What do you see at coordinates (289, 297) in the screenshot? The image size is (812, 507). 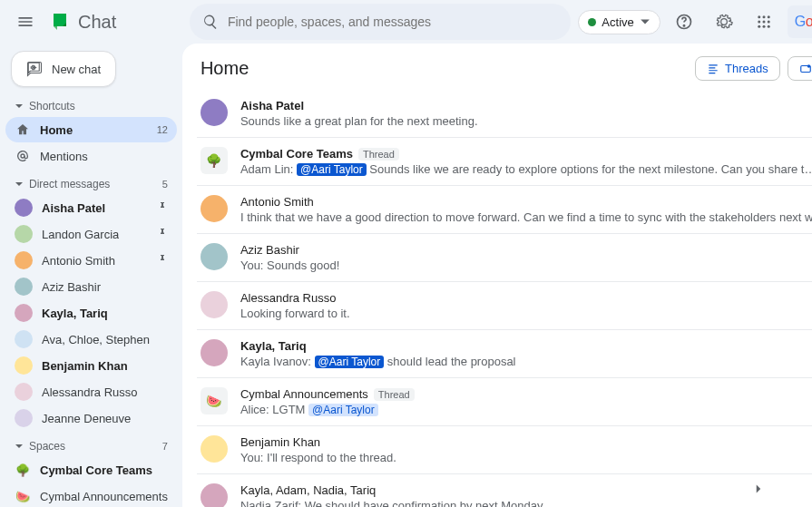 I see `conversation-name: Alessandra Russo` at bounding box center [289, 297].